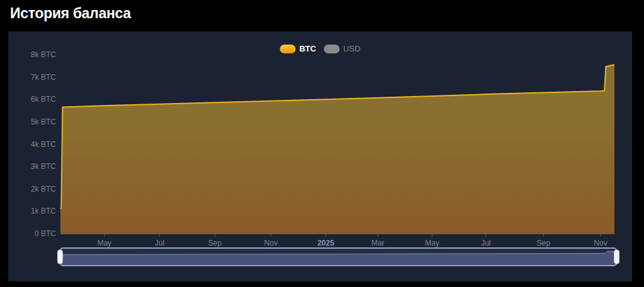 This screenshot has width=644, height=287. I want to click on slider-left-handle, so click(60, 257).